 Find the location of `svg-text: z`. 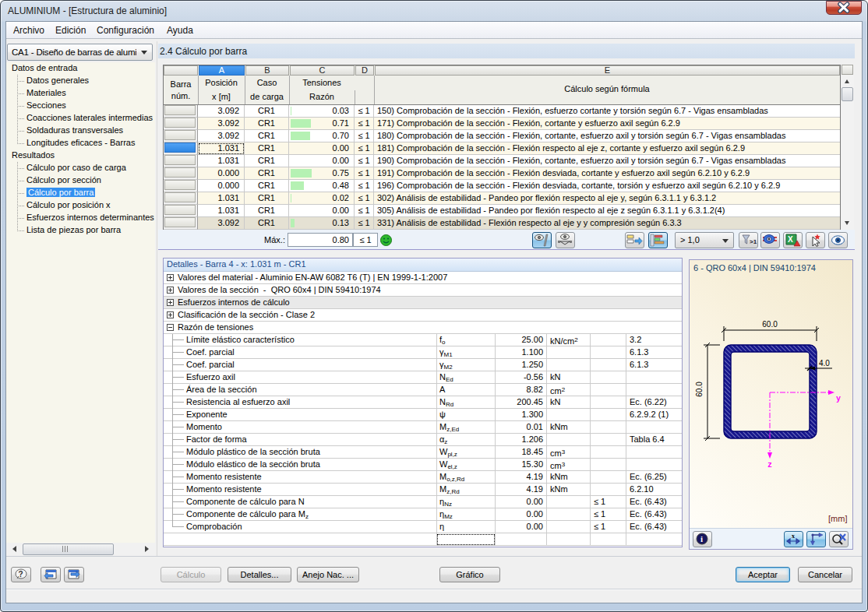

svg-text: z is located at coordinates (770, 466).